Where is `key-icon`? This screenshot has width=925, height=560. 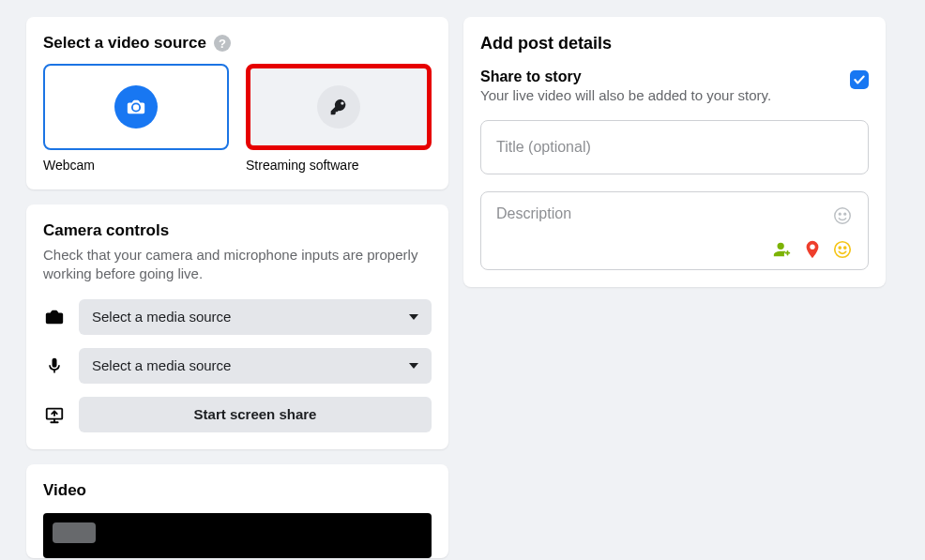
key-icon is located at coordinates (339, 107).